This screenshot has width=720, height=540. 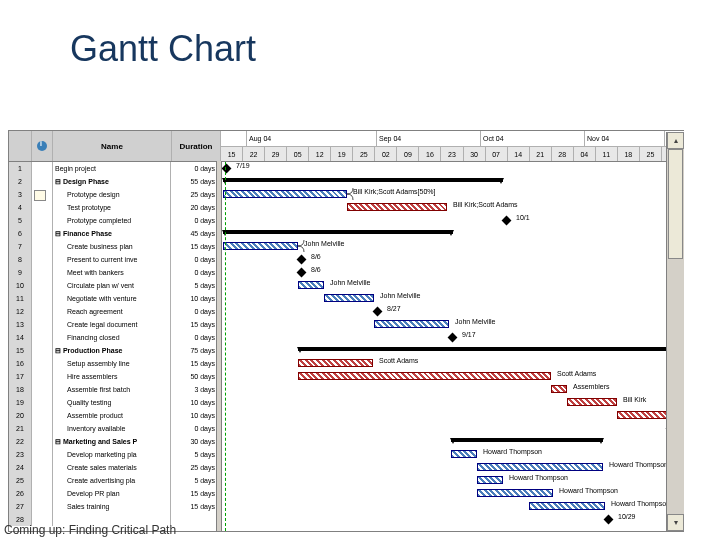 I want to click on week-header: 16, so click(x=430, y=154).